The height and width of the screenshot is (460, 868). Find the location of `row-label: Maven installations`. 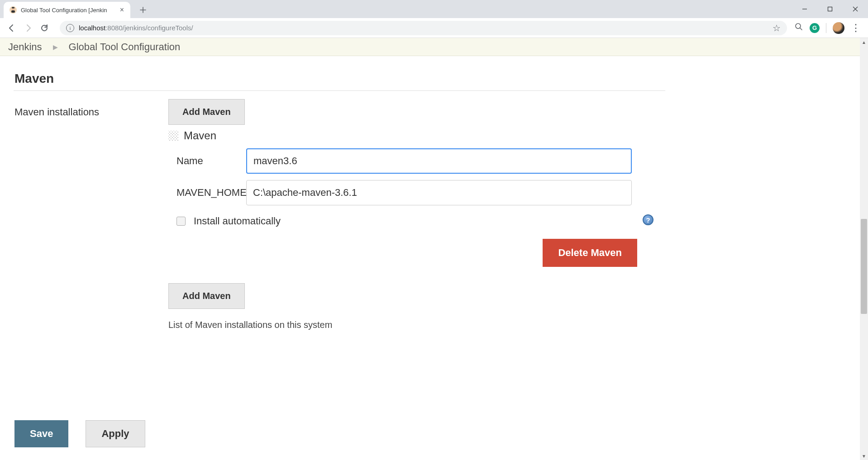

row-label: Maven installations is located at coordinates (91, 109).